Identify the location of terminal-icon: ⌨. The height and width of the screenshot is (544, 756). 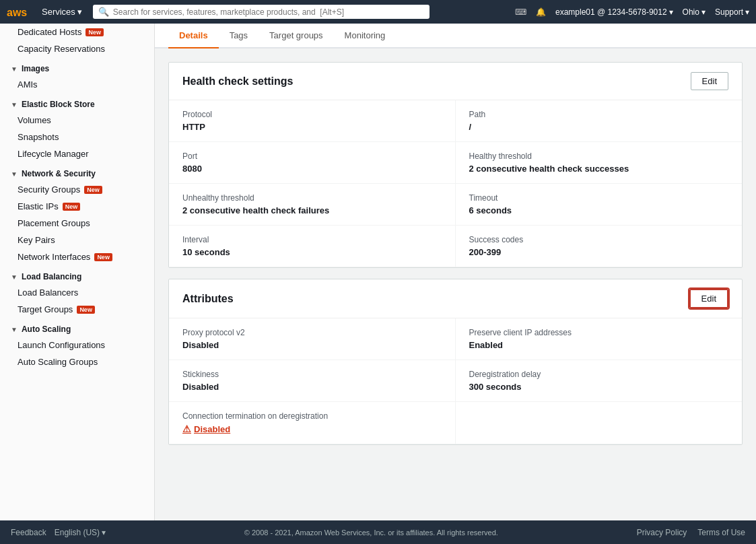
(521, 12).